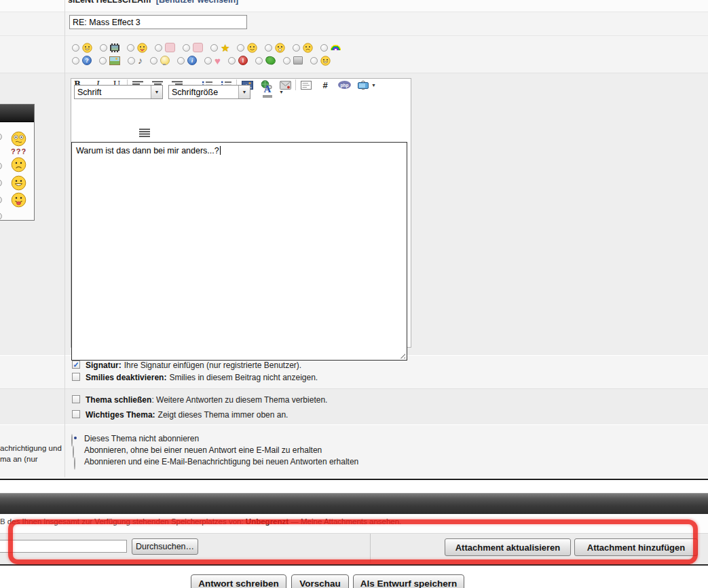  I want to click on subscribe-no-email-label: Abonnieren, ohne bei einer neuen Antwort…, so click(203, 450).